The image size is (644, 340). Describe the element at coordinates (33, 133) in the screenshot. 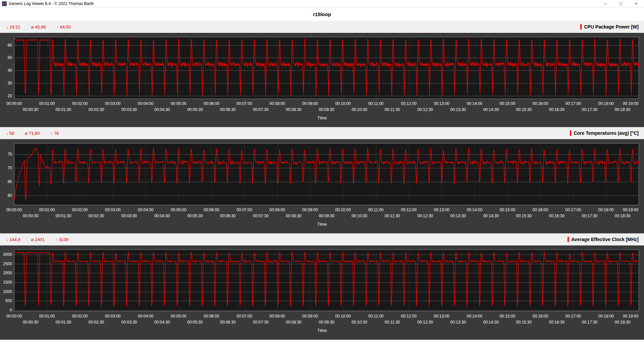

I see `stat-avg: ⌀ 71,80` at that location.